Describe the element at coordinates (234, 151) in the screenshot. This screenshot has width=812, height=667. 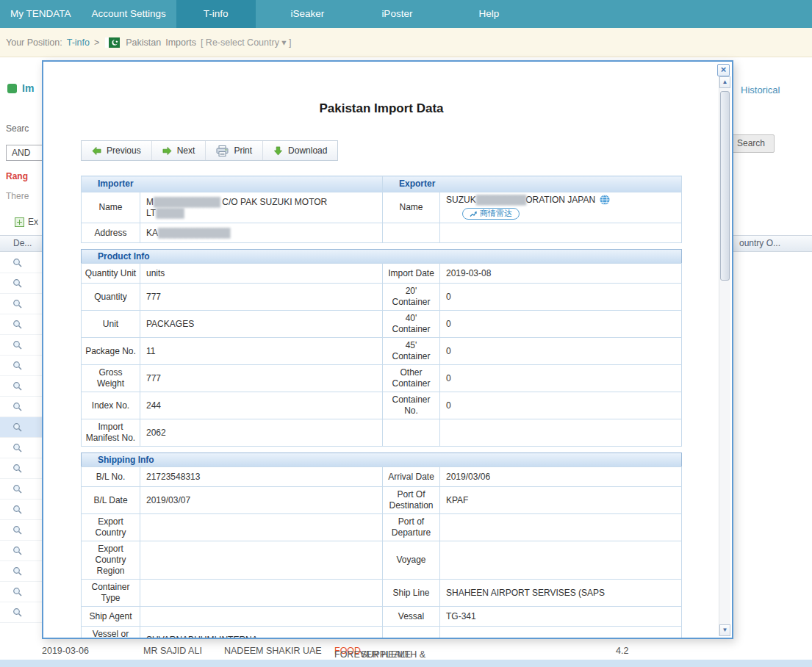
I see `print-button: Print` at that location.